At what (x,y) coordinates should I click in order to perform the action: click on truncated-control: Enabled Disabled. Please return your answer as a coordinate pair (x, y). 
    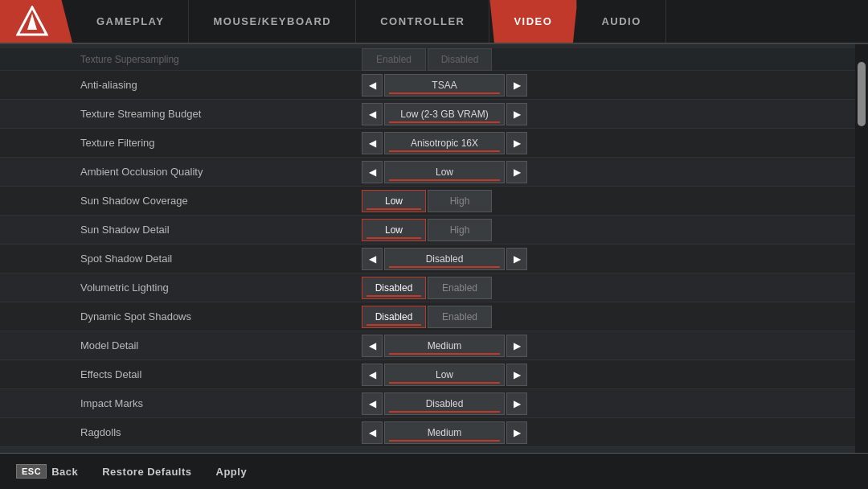
    Looking at the image, I should click on (427, 60).